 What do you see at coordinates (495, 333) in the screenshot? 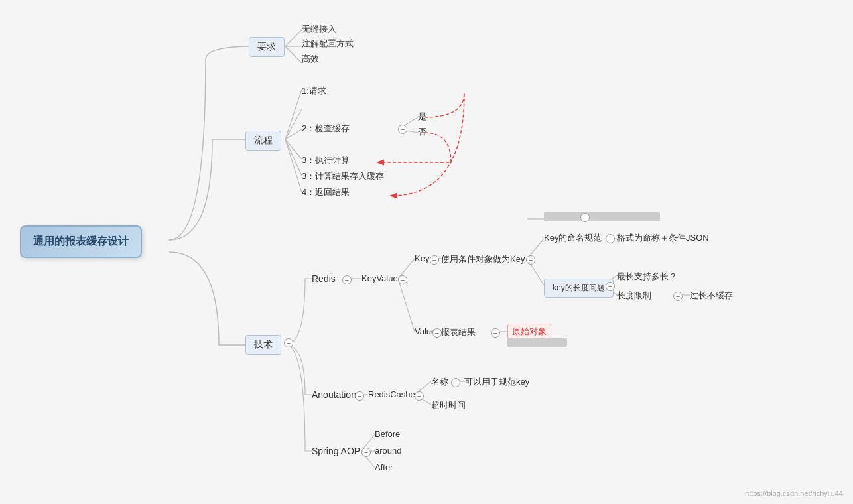
I see `redis-value-desc-minus: −` at bounding box center [495, 333].